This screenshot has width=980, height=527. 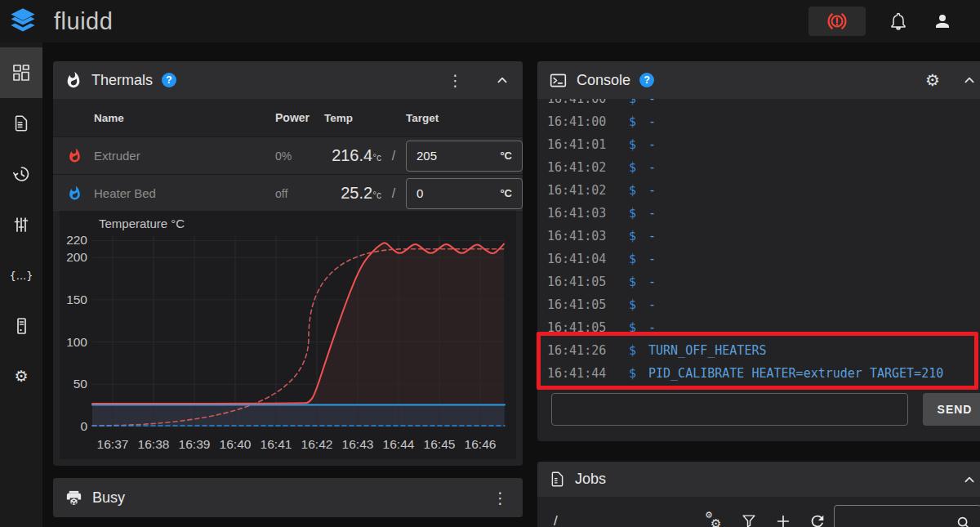 What do you see at coordinates (590, 479) in the screenshot?
I see `jobs-title: Jobs` at bounding box center [590, 479].